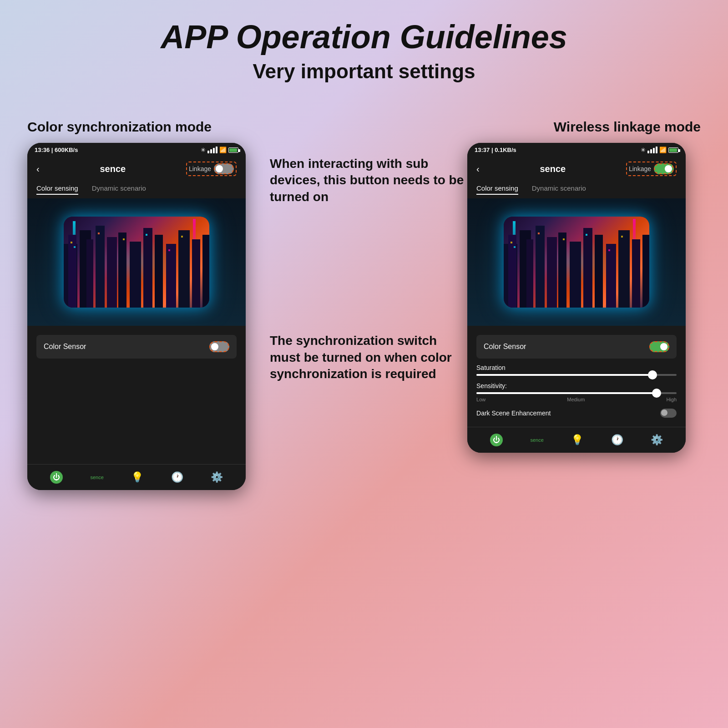  Describe the element at coordinates (496, 440) in the screenshot. I see `right-nav-power: ⏻` at that location.